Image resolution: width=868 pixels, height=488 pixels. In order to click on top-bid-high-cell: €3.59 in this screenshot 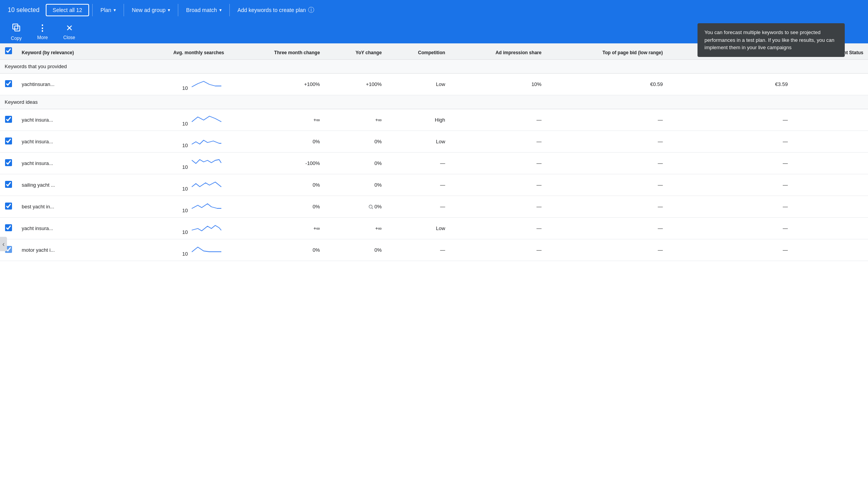, I will do `click(730, 84)`.